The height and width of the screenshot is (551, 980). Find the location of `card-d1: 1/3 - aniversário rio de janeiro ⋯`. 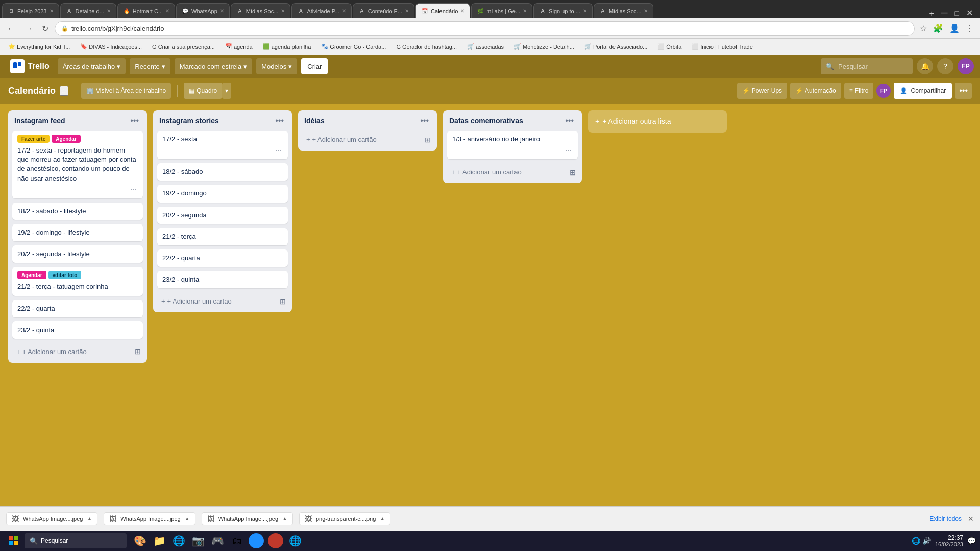

card-d1: 1/3 - aniversário rio de janeiro ⋯ is located at coordinates (512, 145).